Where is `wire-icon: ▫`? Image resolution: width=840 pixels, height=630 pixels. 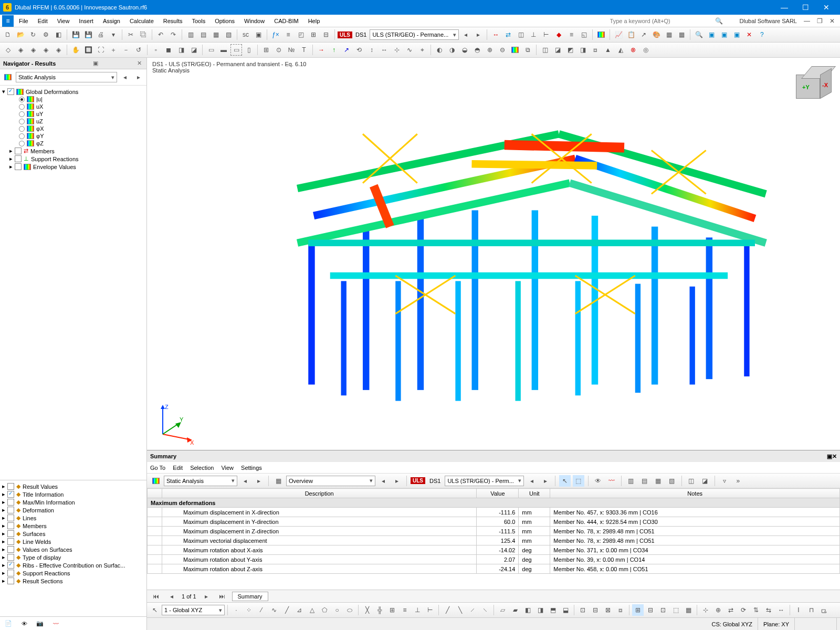 wire-icon: ▫ is located at coordinates (156, 50).